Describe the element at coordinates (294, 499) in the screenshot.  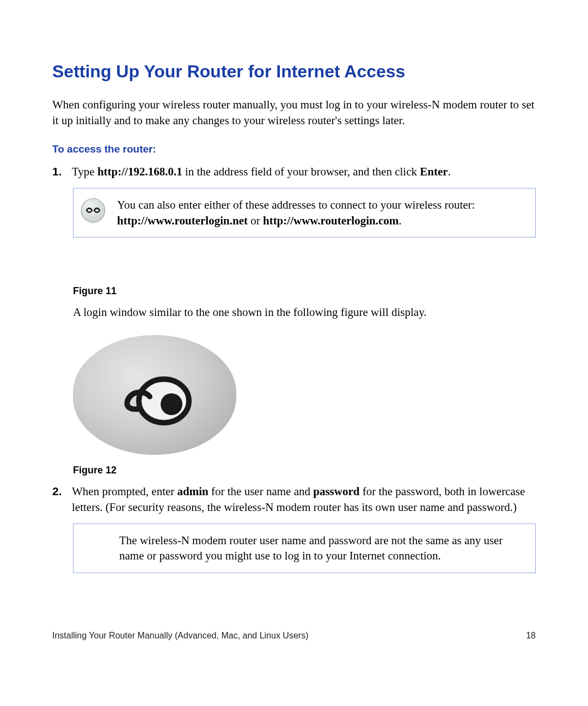
I see `step-2: 2. When prompted, enter admin for the us…` at that location.